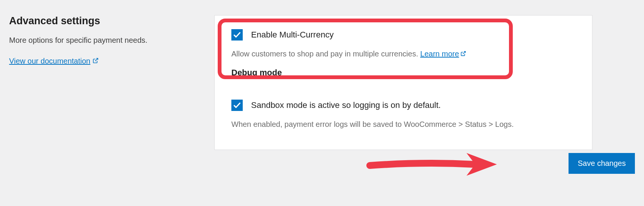 The image size is (644, 206). What do you see at coordinates (434, 164) in the screenshot?
I see `arrow-annotation` at bounding box center [434, 164].